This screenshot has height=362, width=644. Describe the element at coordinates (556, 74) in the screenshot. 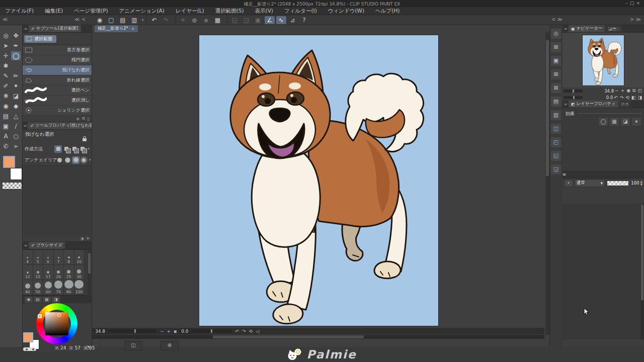

I see `collapsed-palette-icon-3: ⊠` at that location.